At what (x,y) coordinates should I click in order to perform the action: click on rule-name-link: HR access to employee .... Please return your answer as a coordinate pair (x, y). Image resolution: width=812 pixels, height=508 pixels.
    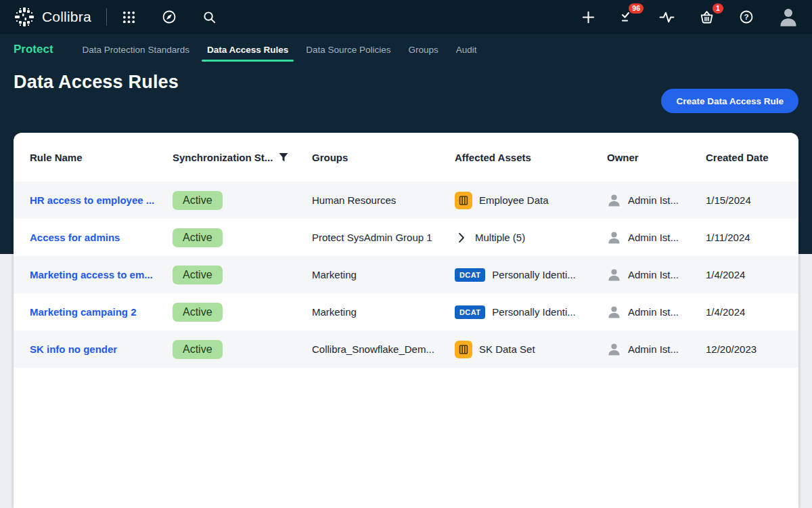
    Looking at the image, I should click on (92, 200).